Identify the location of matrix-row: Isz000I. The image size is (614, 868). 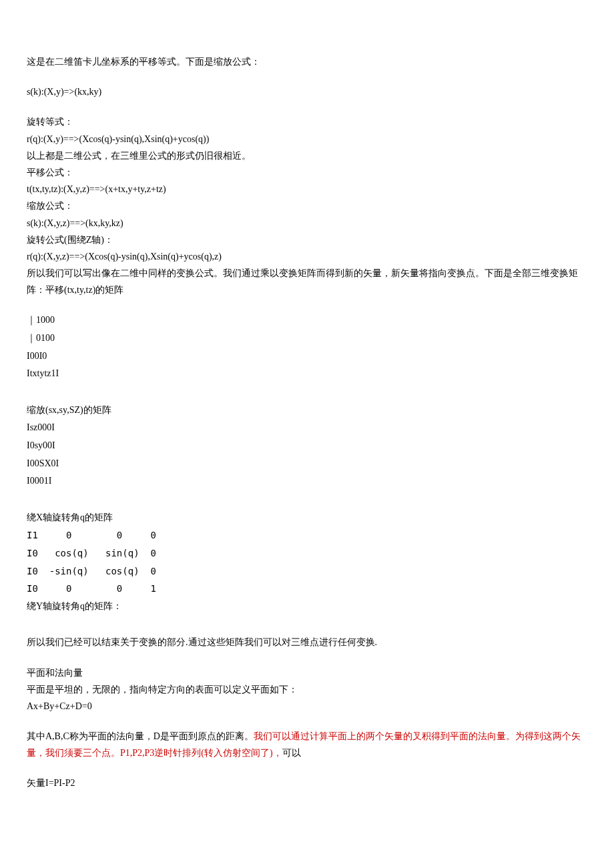
(307, 428).